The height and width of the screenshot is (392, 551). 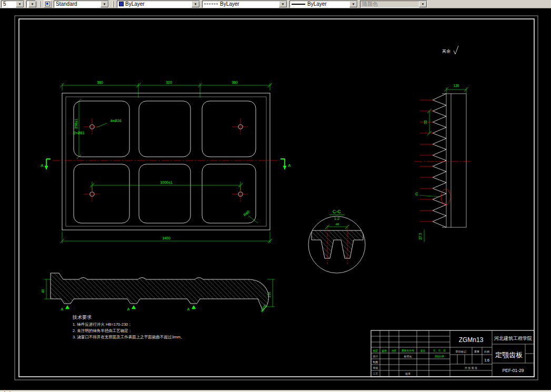 What do you see at coordinates (420, 236) in the screenshot?
I see `dim-side-bottom: 27.5` at bounding box center [420, 236].